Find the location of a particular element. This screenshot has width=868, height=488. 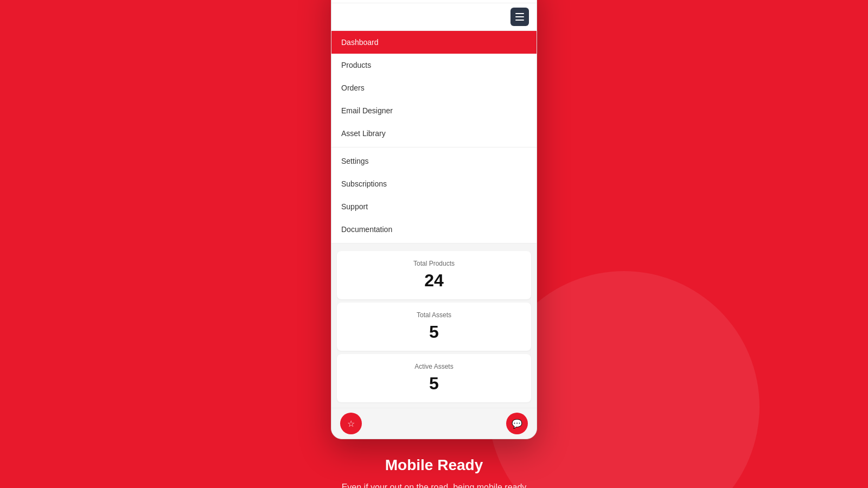

nav-section: Dashboard Products Orders Email Designer… is located at coordinates (434, 137).